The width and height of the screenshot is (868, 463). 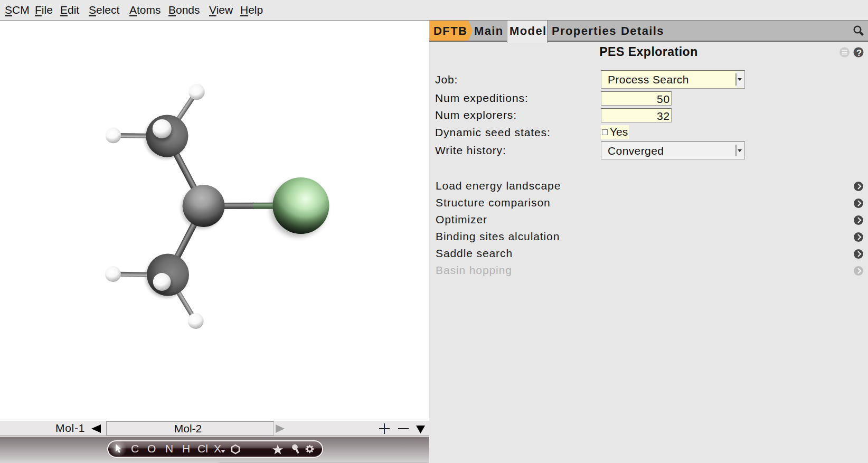 I want to click on svg-text: X, so click(x=218, y=449).